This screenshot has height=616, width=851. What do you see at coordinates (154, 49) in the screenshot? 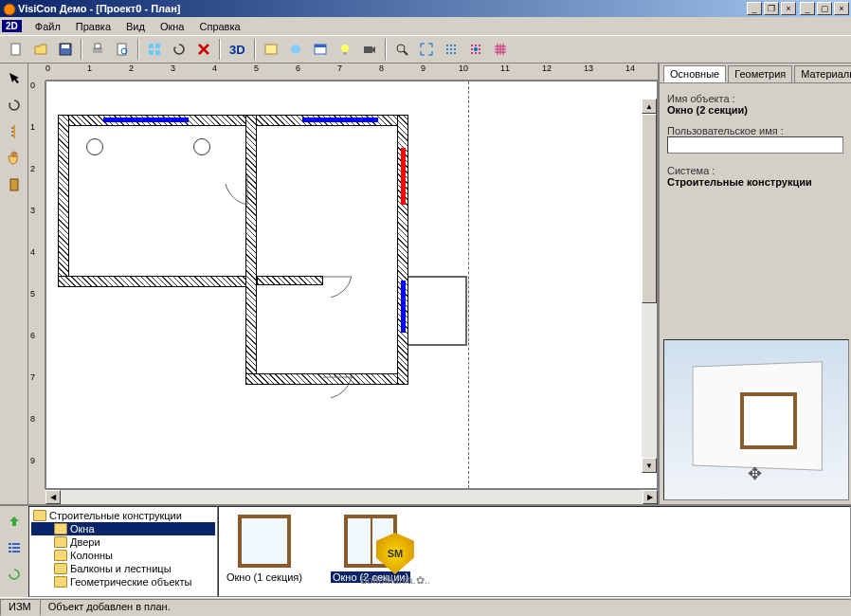
I see `select-all-button` at bounding box center [154, 49].